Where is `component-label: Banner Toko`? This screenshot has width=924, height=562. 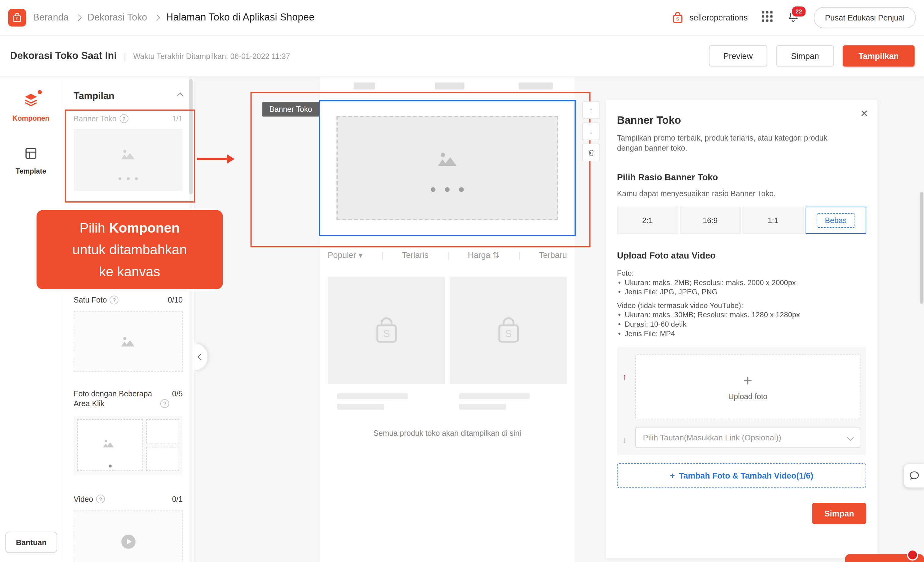
component-label: Banner Toko is located at coordinates (95, 119).